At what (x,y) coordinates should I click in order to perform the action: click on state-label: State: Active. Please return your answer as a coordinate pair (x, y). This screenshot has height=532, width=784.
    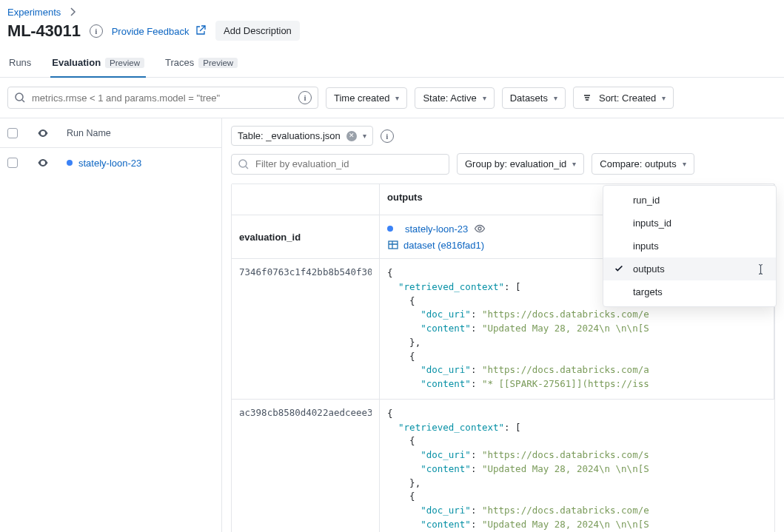
    Looking at the image, I should click on (449, 98).